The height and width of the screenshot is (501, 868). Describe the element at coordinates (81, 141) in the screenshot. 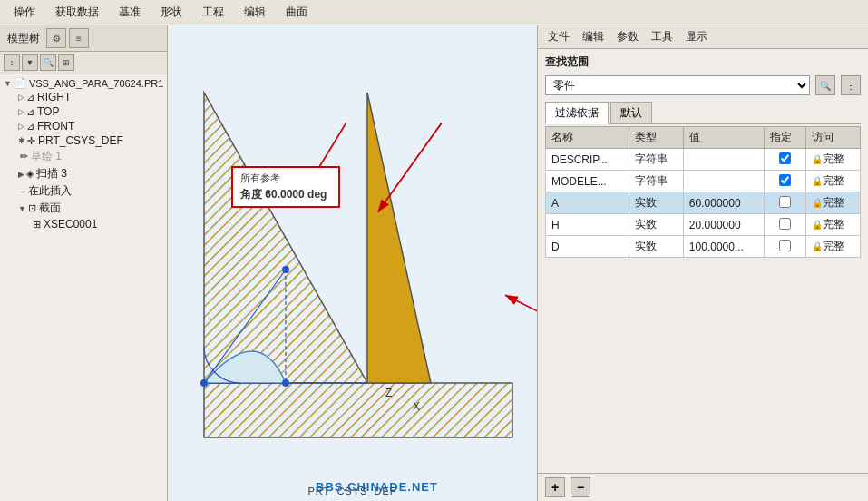

I see `tree-item-label-csys: PRT_CSYS_DEF` at that location.